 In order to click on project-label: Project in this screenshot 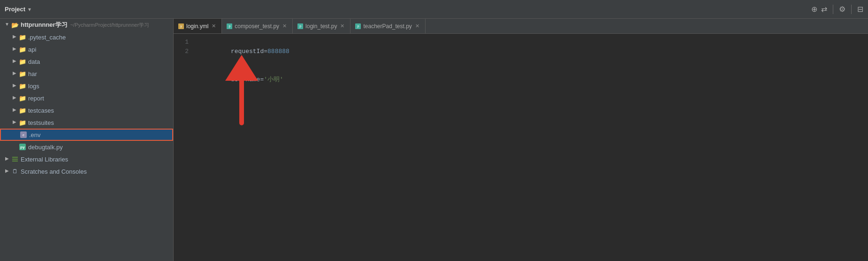, I will do `click(15, 9)`.